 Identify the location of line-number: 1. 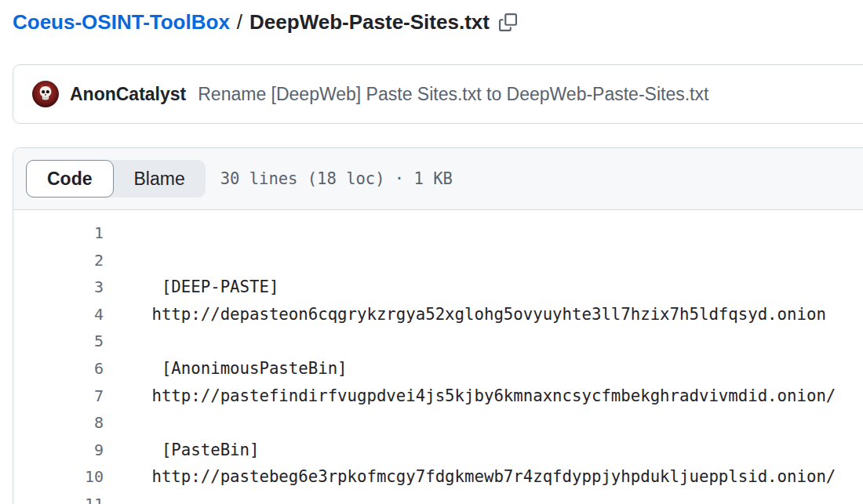
(58, 234).